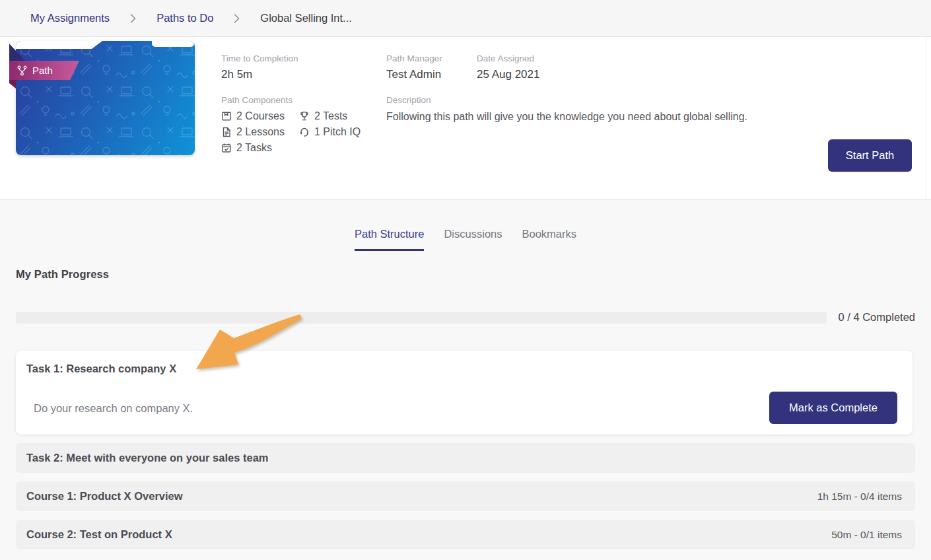 The height and width of the screenshot is (560, 931). I want to click on component-courses-label: 2 Courses, so click(260, 116).